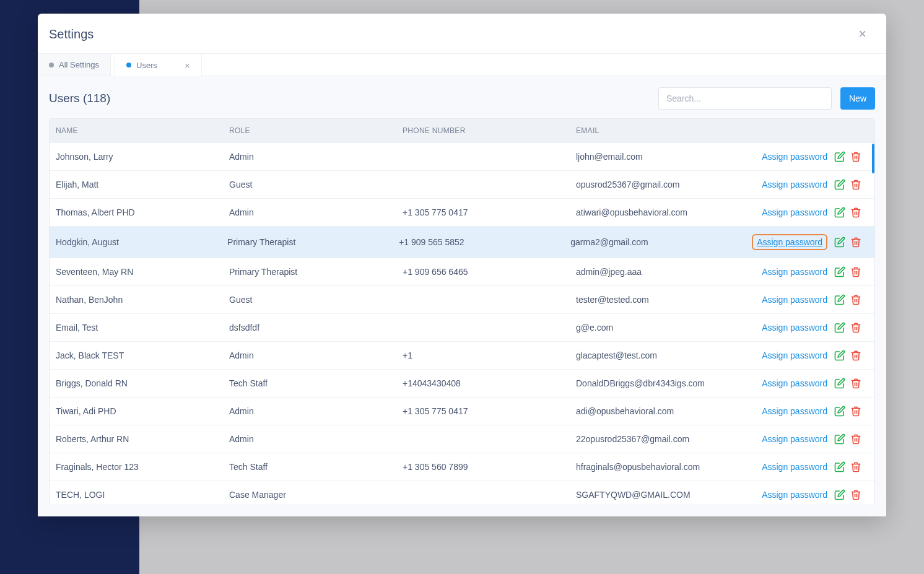 This screenshot has width=924, height=574. What do you see at coordinates (74, 64) in the screenshot?
I see `tab-all-settings: All Settings` at bounding box center [74, 64].